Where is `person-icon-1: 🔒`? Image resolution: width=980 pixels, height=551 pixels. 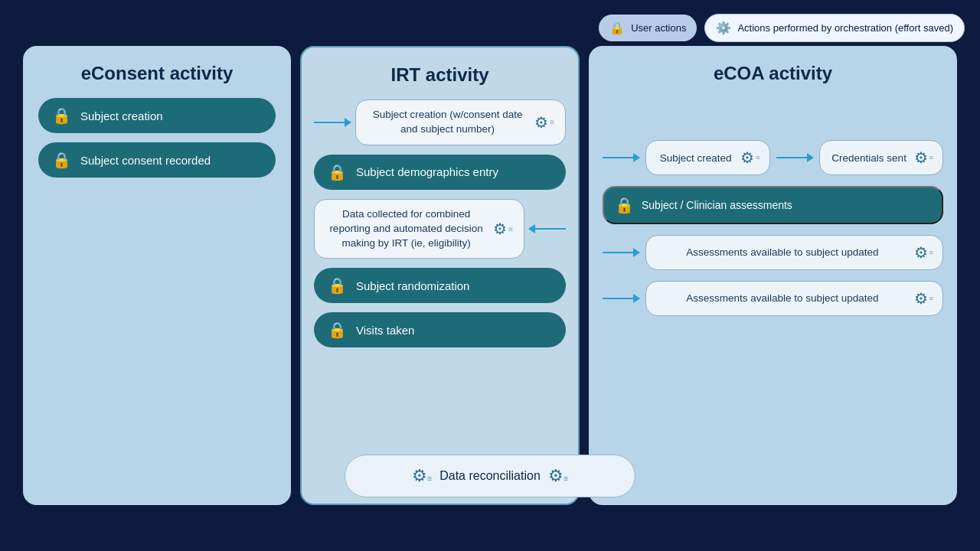 person-icon-1: 🔒 is located at coordinates (61, 116).